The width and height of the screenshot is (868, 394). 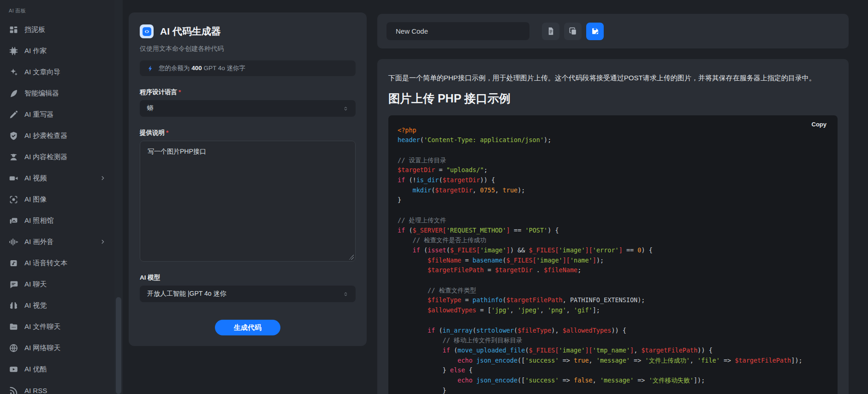 I want to click on instructions-text: 写一个图片PHP接口, so click(x=177, y=151).